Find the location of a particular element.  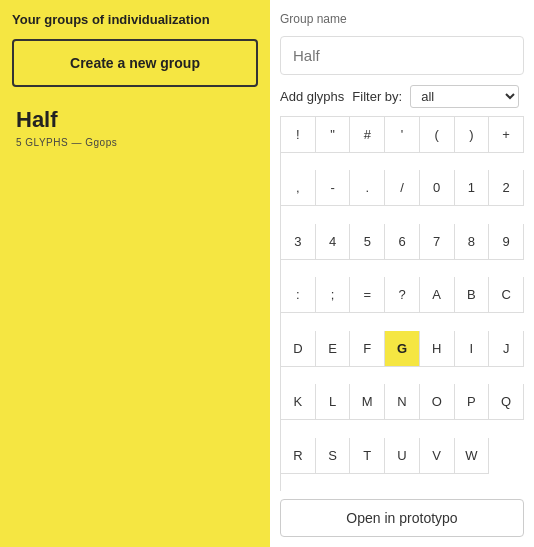

glyph-cell: W is located at coordinates (472, 456).